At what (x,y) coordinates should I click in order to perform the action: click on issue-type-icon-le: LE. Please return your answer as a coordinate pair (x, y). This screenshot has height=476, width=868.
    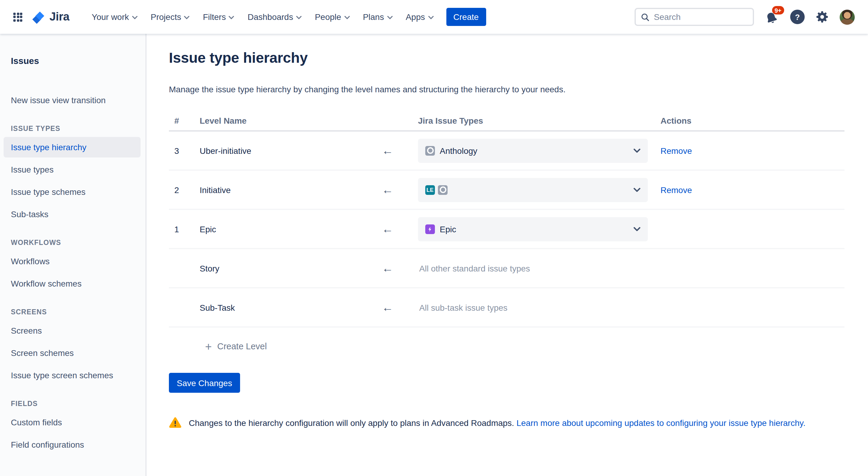
    Looking at the image, I should click on (430, 190).